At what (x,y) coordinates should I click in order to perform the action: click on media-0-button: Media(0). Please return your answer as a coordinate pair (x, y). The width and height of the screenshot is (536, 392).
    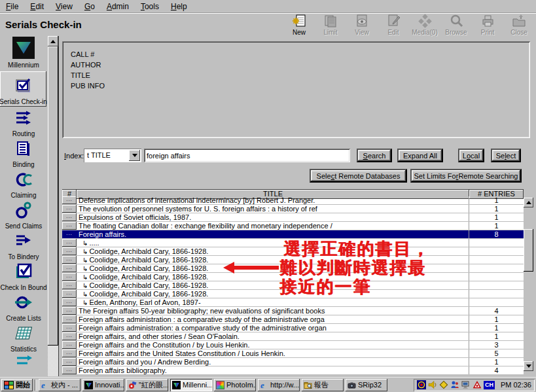
    Looking at the image, I should click on (425, 24).